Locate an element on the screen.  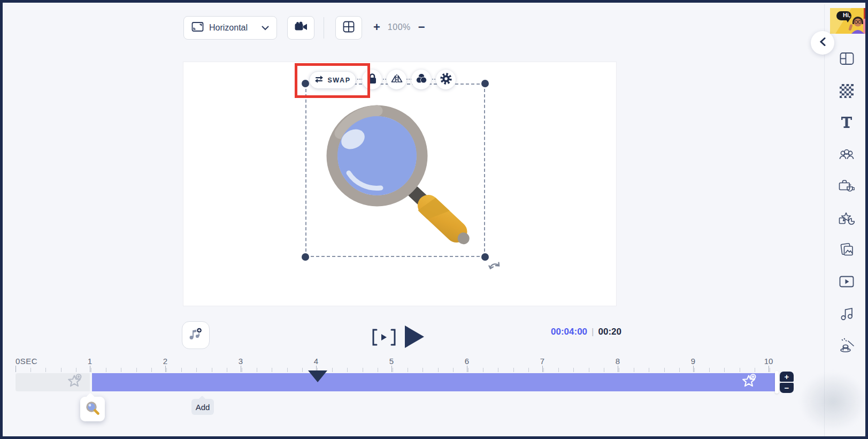
play-icon is located at coordinates (414, 346).